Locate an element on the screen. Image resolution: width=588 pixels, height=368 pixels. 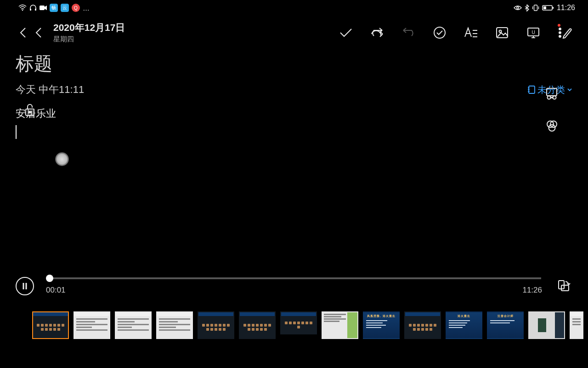
progress-thumb is located at coordinates (50, 278).